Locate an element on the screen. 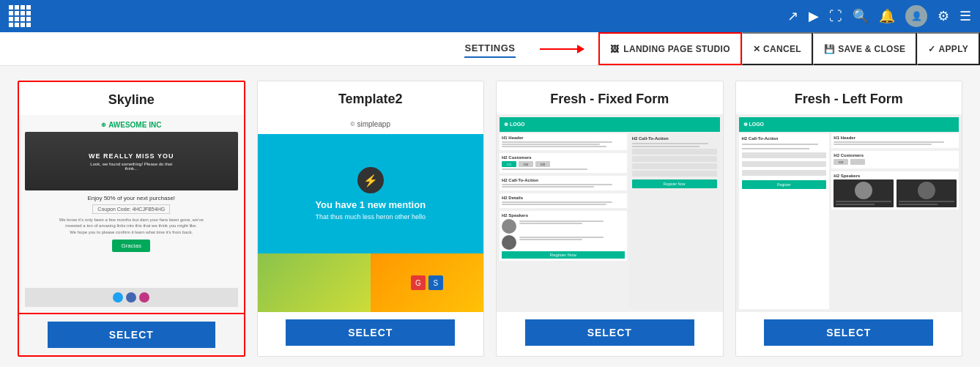 The image size is (980, 367). fresh-left-select-button: SELECT is located at coordinates (848, 333).